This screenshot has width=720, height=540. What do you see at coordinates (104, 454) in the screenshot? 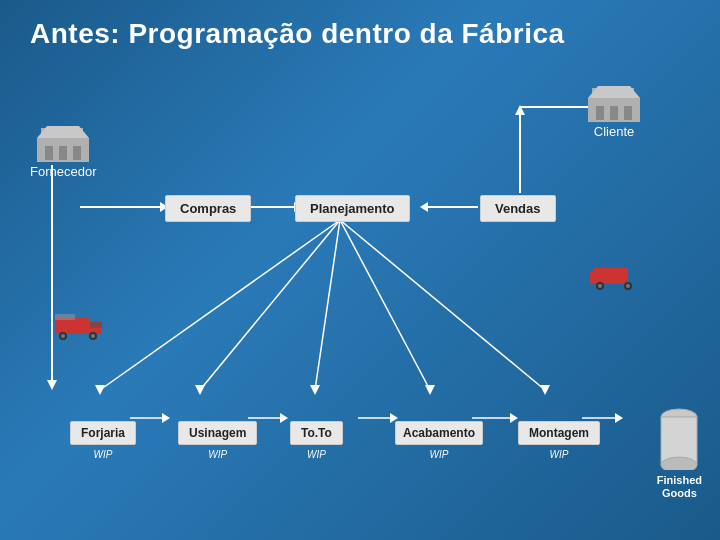
I see `forjaria-wip: WIP` at bounding box center [104, 454].